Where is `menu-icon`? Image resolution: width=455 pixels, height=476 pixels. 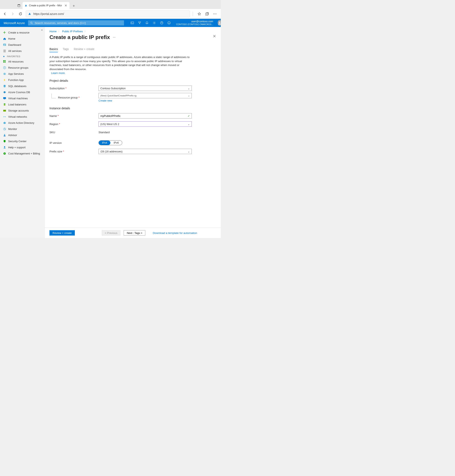 menu-icon is located at coordinates (215, 14).